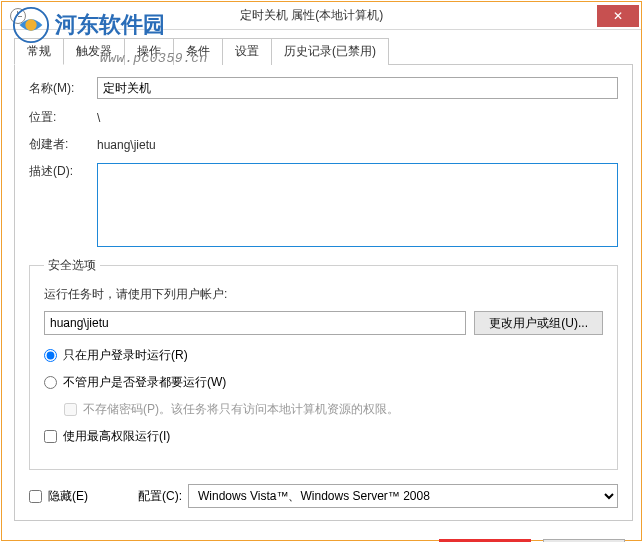 The width and height of the screenshot is (643, 542). What do you see at coordinates (538, 323) in the screenshot?
I see `change-user-button: 更改用户或组(U)...` at bounding box center [538, 323].